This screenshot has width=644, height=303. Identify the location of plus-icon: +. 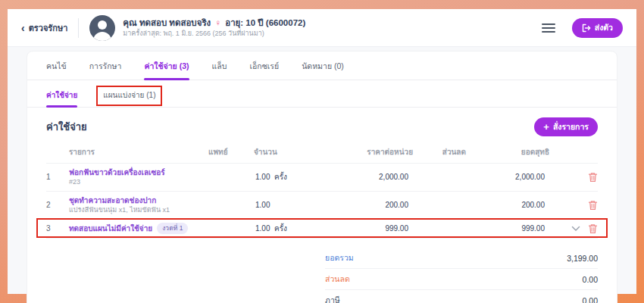
(546, 127).